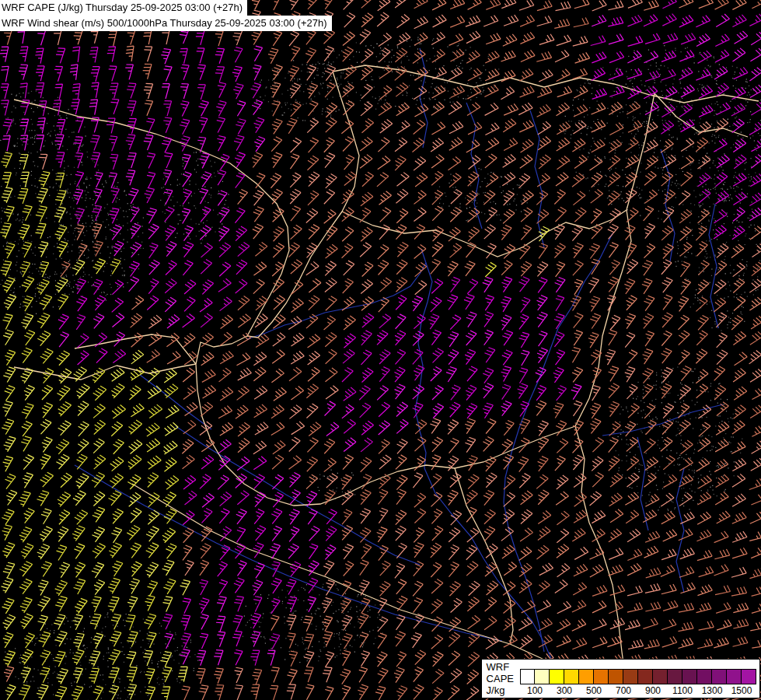  Describe the element at coordinates (712, 691) in the screenshot. I see `legend-scale-value: 1300` at that location.